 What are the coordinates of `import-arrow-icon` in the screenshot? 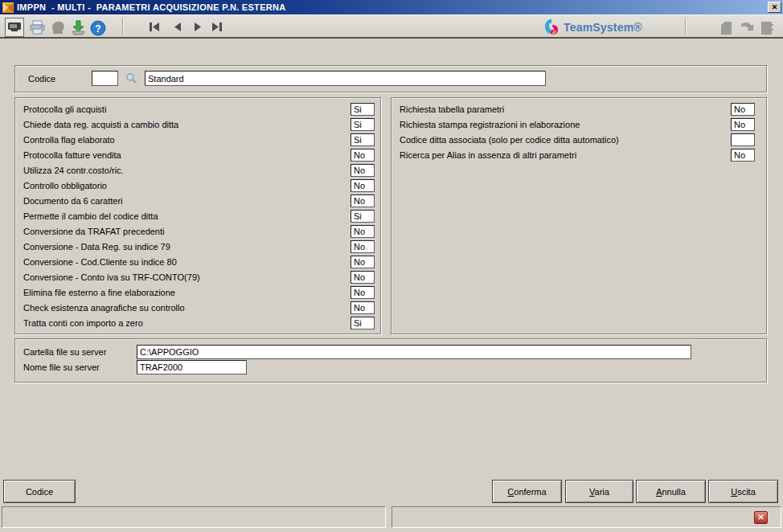 It's located at (79, 27).